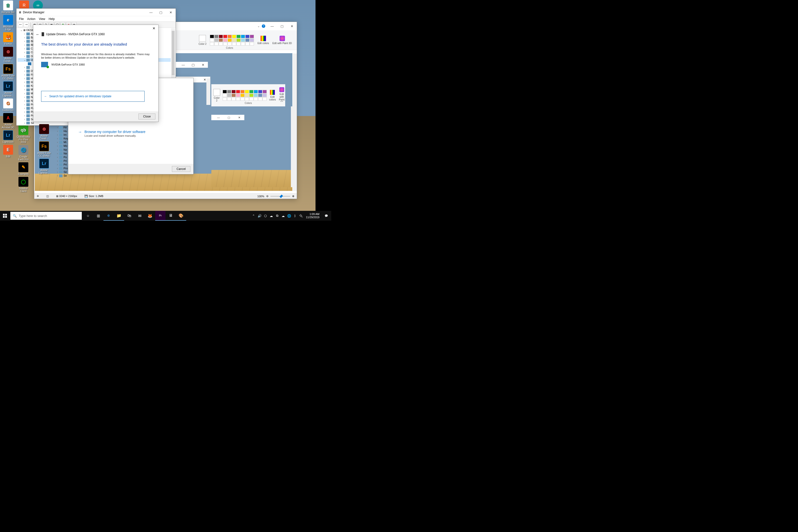  What do you see at coordinates (8, 23) in the screenshot?
I see `desktop-icon: eMicrosoft Edge` at bounding box center [8, 23].